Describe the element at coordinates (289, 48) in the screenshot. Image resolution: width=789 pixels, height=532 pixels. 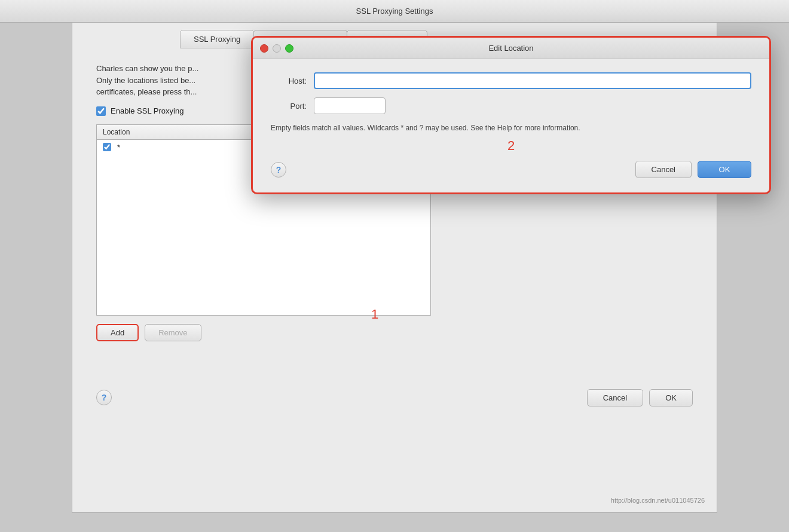
I see `maximize-icon` at that location.